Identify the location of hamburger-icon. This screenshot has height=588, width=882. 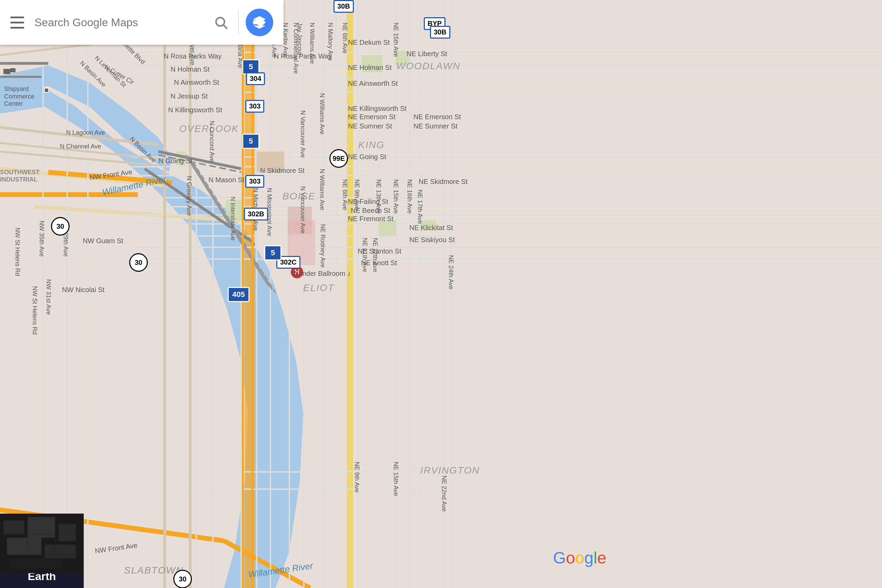
(19, 22).